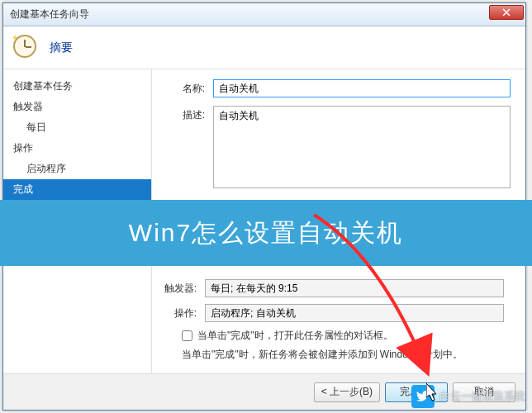  I want to click on open-properties-checkbox, so click(187, 335).